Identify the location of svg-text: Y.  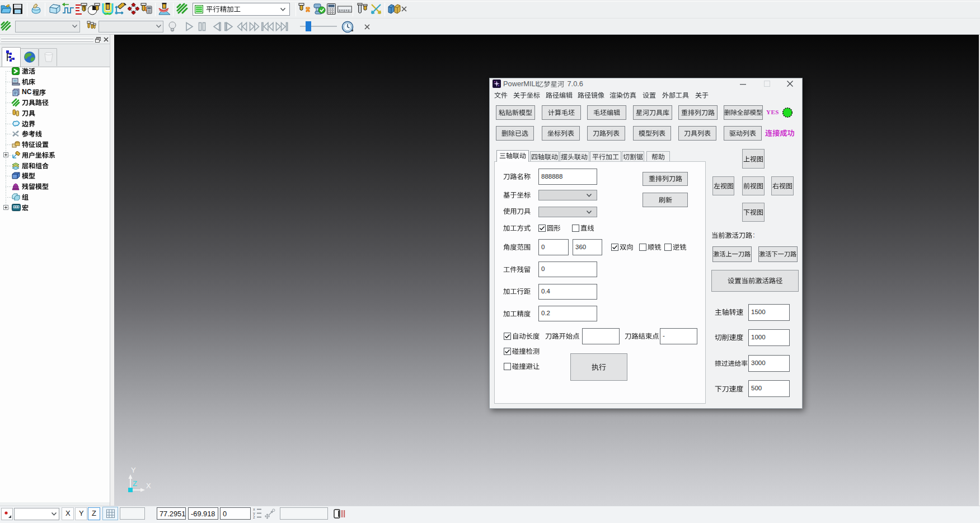
(133, 470).